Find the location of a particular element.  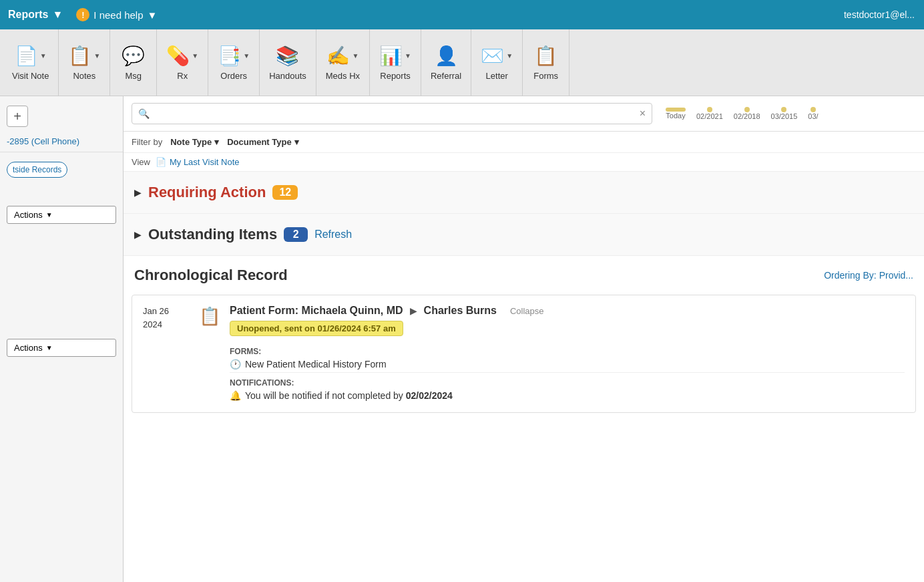

ordering-value: Provid... is located at coordinates (896, 275).